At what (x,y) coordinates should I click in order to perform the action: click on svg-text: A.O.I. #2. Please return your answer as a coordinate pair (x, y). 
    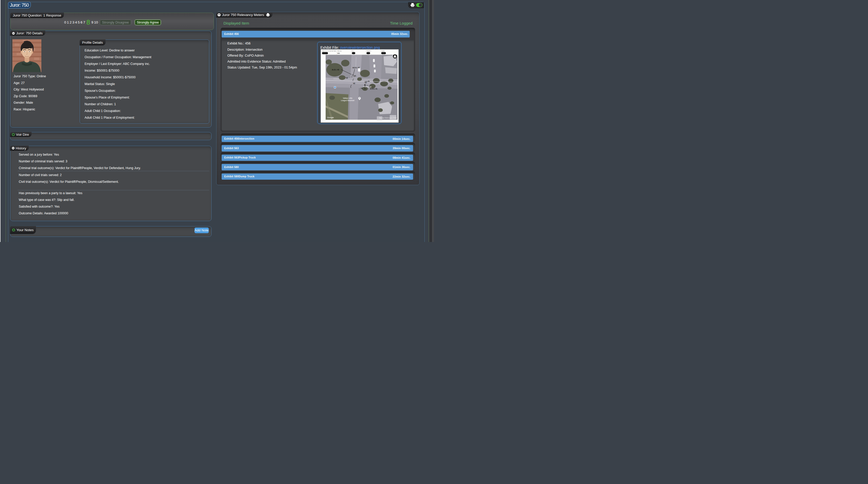
    Looking at the image, I should click on (356, 67).